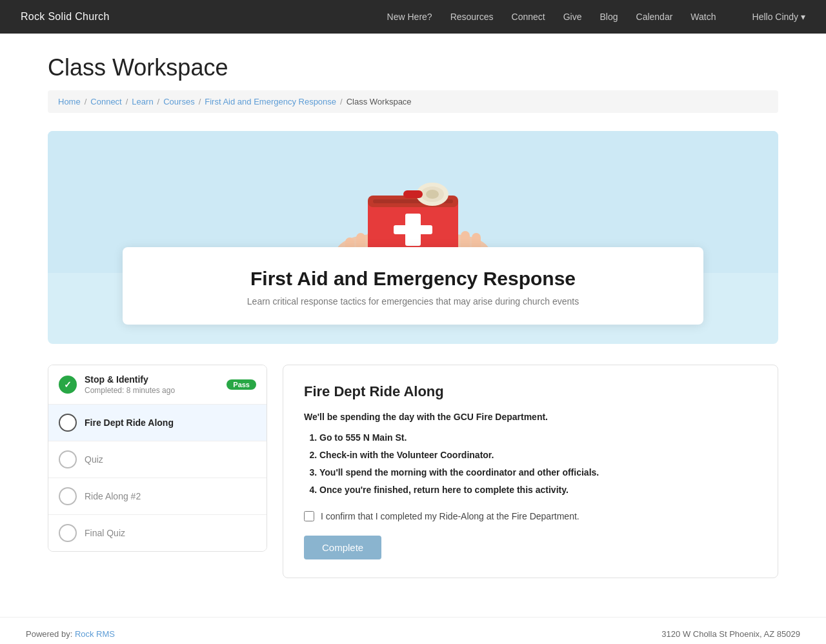 Image resolution: width=826 pixels, height=644 pixels. Describe the element at coordinates (472, 17) in the screenshot. I see `nav-link-resources: Resources` at that location.